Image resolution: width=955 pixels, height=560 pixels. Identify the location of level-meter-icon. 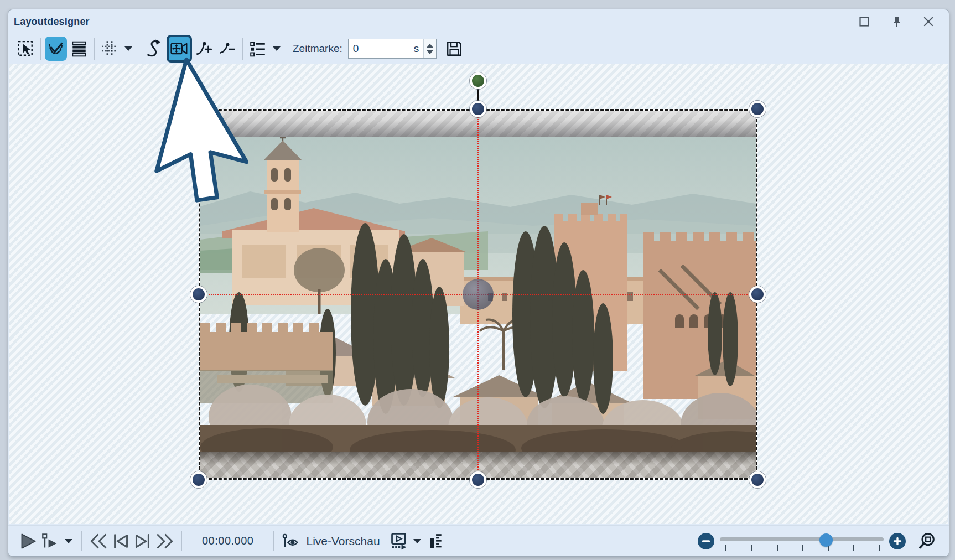
(435, 541).